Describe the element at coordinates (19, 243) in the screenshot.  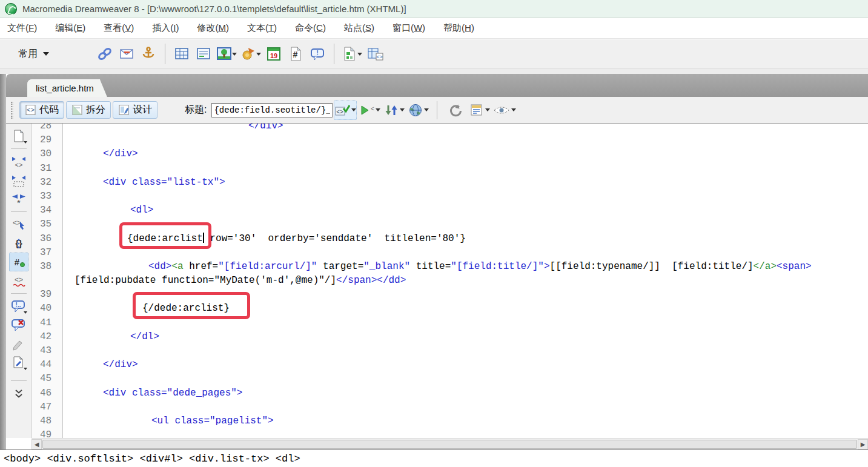
I see `balance-braces-icon: {}` at that location.